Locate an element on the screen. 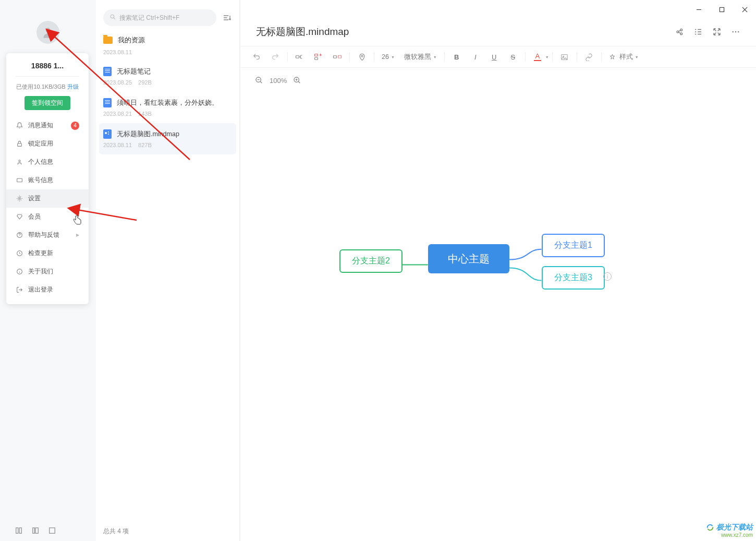 This screenshot has height=541, width=756. folder-row: 我的资源 is located at coordinates (168, 37).